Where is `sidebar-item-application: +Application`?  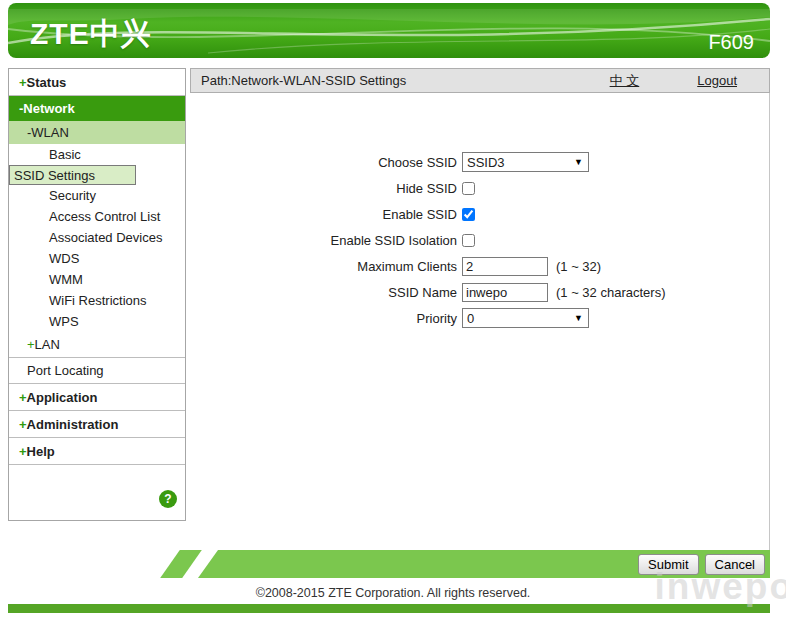
sidebar-item-application: +Application is located at coordinates (97, 398).